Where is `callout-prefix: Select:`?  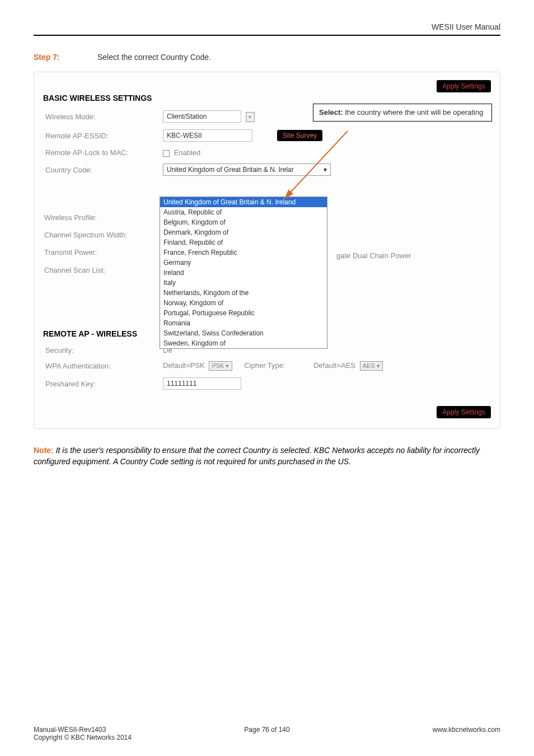 callout-prefix: Select: is located at coordinates (331, 112).